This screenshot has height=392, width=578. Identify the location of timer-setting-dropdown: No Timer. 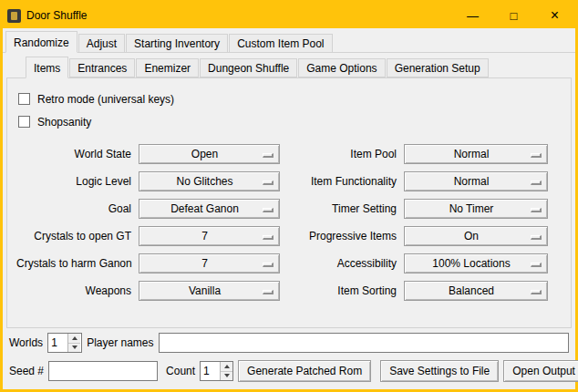
(476, 209).